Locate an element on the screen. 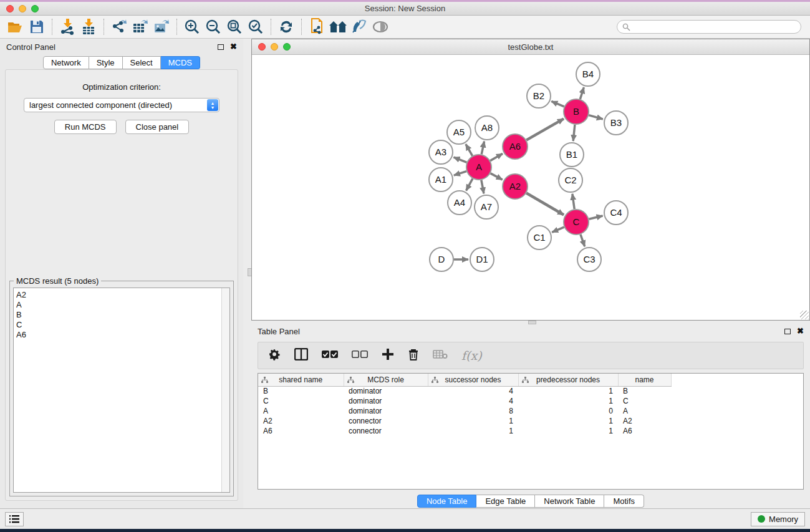 The height and width of the screenshot is (532, 810). graph-node-D: D is located at coordinates (441, 259).